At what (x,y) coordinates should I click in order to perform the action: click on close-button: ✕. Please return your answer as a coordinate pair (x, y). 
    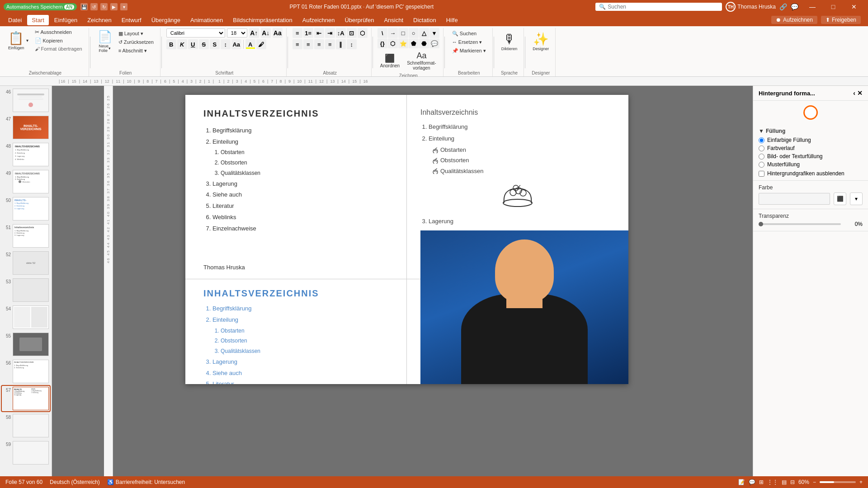
    Looking at the image, I should click on (854, 7).